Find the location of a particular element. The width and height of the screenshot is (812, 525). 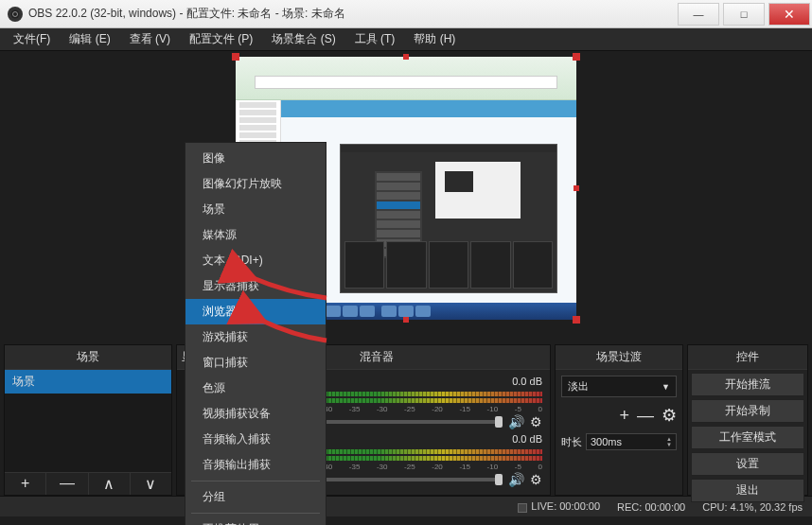

menu-view: 查看 (V) is located at coordinates (150, 40).